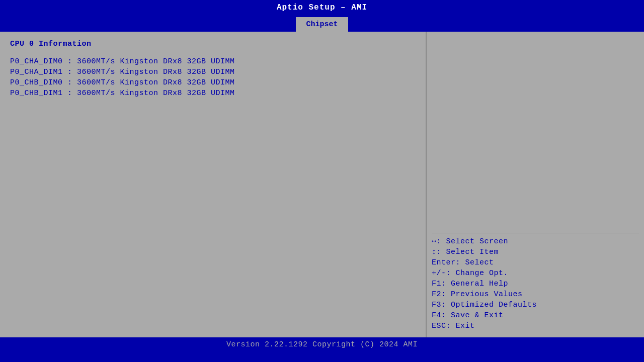 This screenshot has height=362, width=644. What do you see at coordinates (213, 72) in the screenshot?
I see `memory-row-1: P0_CHA_DIM1 : 3600MT/s Kingston DRx8 32G…` at bounding box center [213, 72].